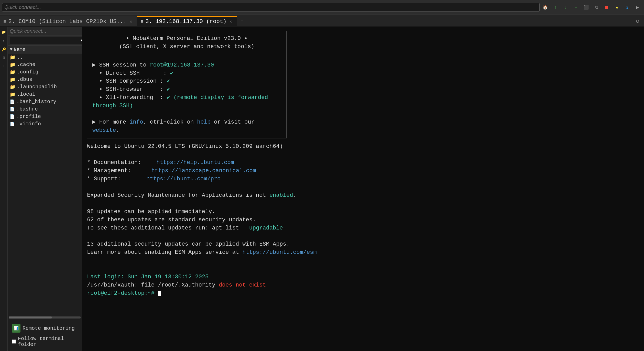  Describe the element at coordinates (279, 252) in the screenshot. I see `esm-url: https://ubuntu.com/esm` at that location.